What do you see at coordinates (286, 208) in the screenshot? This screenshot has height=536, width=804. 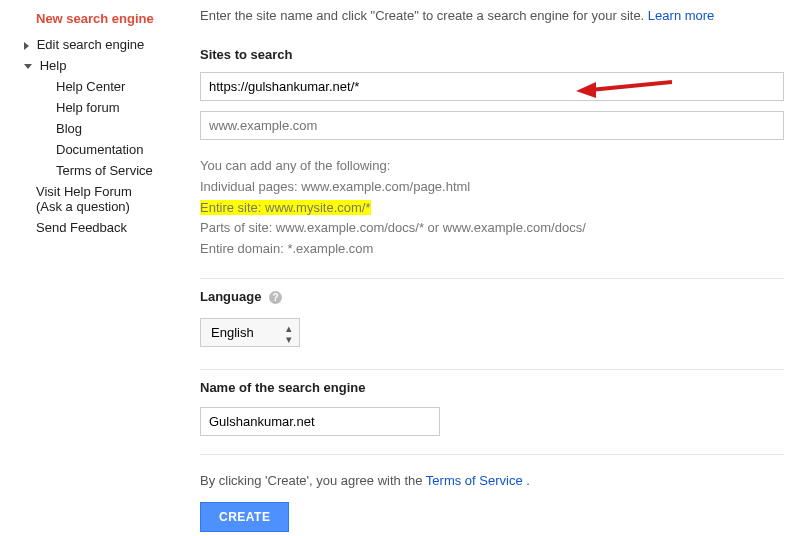 I see `help-entire-site: Entire site: www.mysite.com/*` at bounding box center [286, 208].